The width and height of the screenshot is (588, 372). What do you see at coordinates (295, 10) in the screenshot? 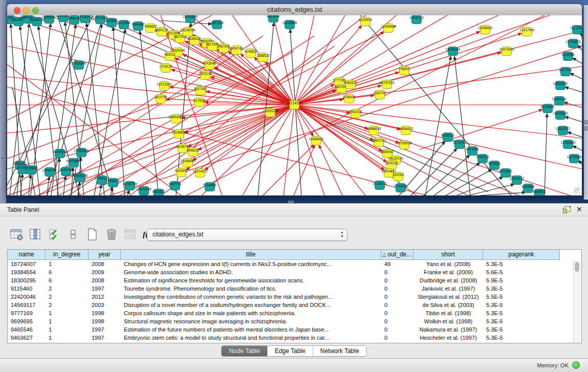
I see `network-window-titlebar: citations_edges.txt` at bounding box center [295, 10].